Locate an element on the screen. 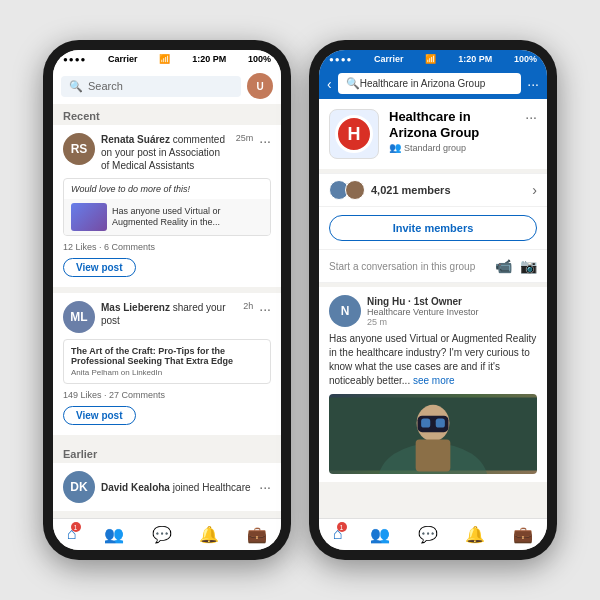 This screenshot has width=600, height=600. view-post-btn-1: View post is located at coordinates (100, 268).